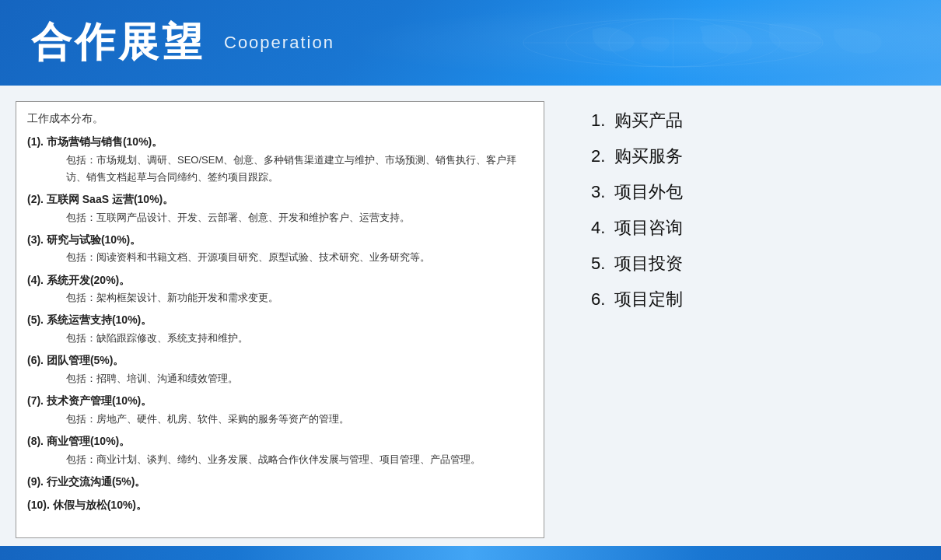 The height and width of the screenshot is (560, 941). I want to click on section-6: (6). 团队管理(5%)。 包括：招聘、培训、沟通和绩效管理。, so click(280, 369).